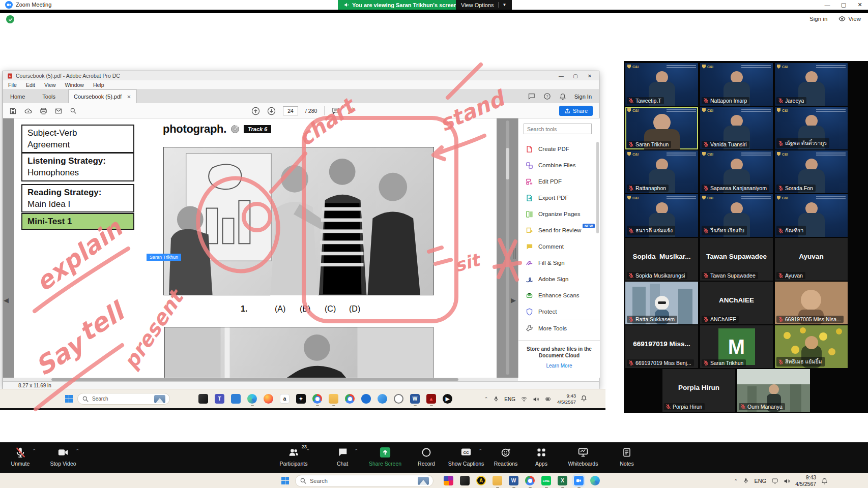 The height and width of the screenshot is (488, 868). Describe the element at coordinates (559, 366) in the screenshot. I see `learn-more-link: Learn More` at that location.